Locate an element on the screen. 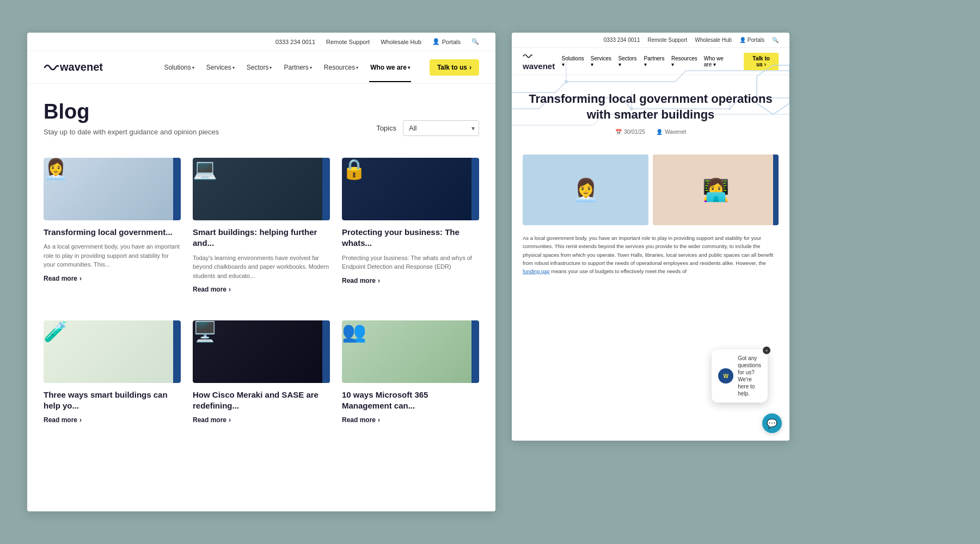  article-image-1: 👩‍💼 is located at coordinates (112, 189).